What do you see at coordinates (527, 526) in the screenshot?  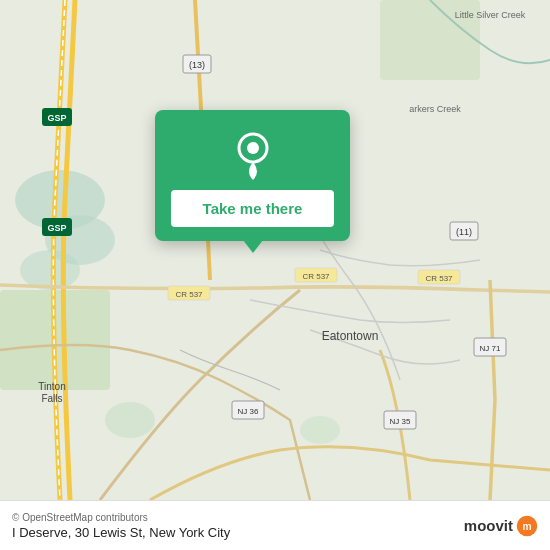 I see `moovit-icon: m` at bounding box center [527, 526].